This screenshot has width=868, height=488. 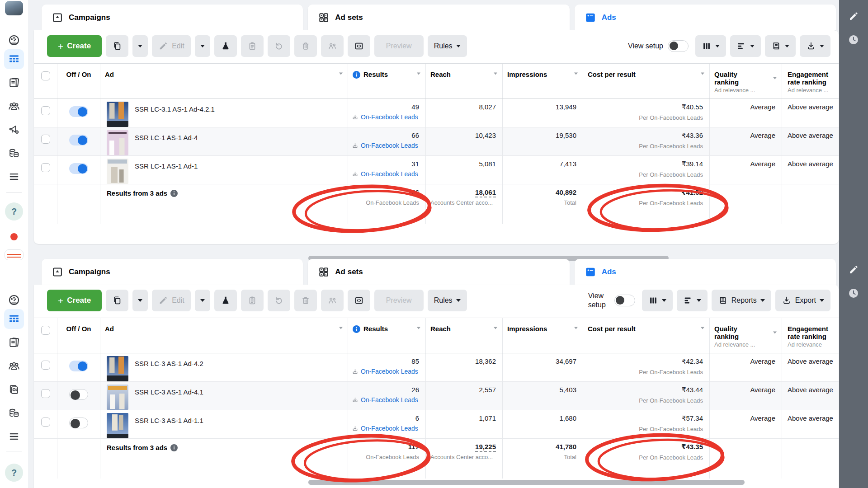 What do you see at coordinates (527, 329) in the screenshot?
I see `column-impressions: Impressions` at bounding box center [527, 329].